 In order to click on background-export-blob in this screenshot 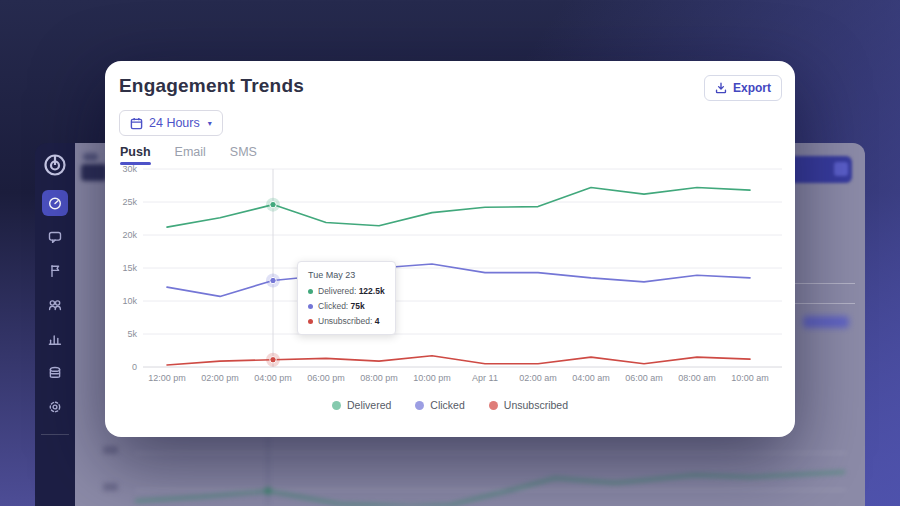, I will do `click(826, 322)`.